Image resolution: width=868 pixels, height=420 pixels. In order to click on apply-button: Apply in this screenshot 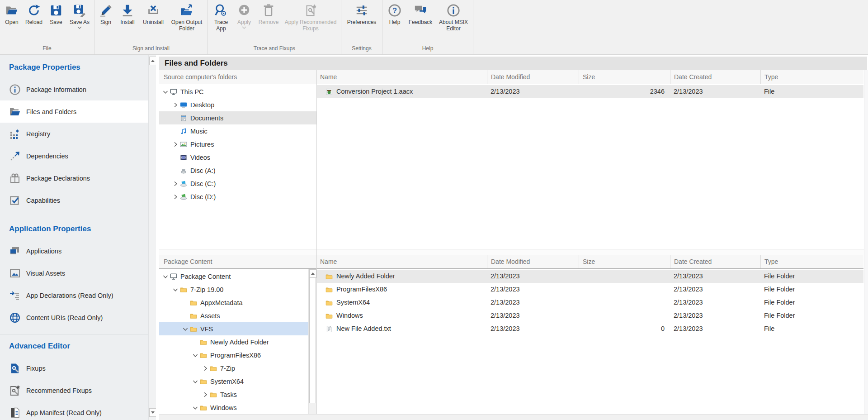, I will do `click(244, 14)`.